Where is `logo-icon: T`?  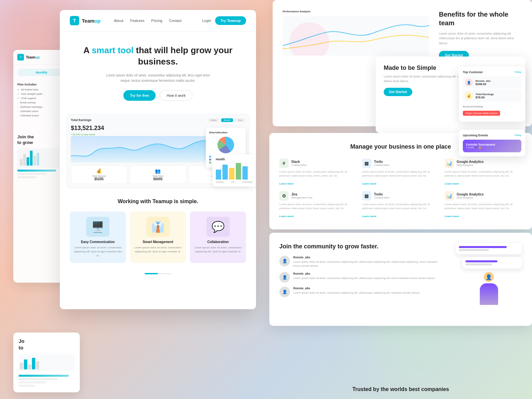
logo-icon: T is located at coordinates (74, 21).